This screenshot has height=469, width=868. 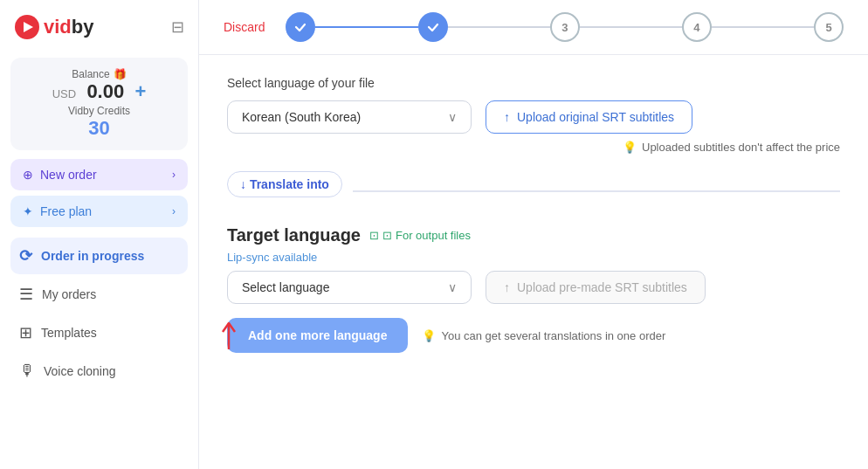 What do you see at coordinates (100, 74) in the screenshot?
I see `balance-label: Balance 🎁` at bounding box center [100, 74].